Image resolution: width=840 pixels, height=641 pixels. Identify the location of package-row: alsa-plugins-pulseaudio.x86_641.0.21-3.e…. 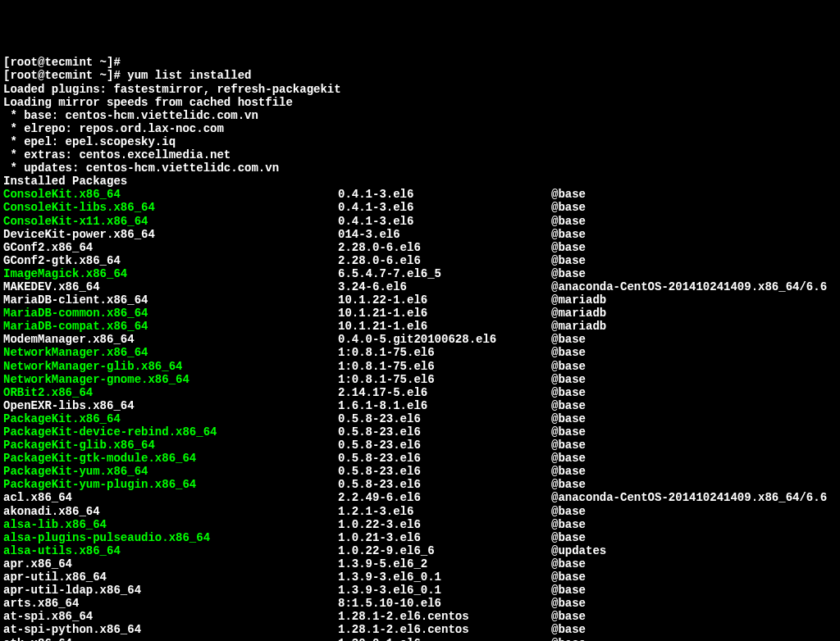
(420, 538).